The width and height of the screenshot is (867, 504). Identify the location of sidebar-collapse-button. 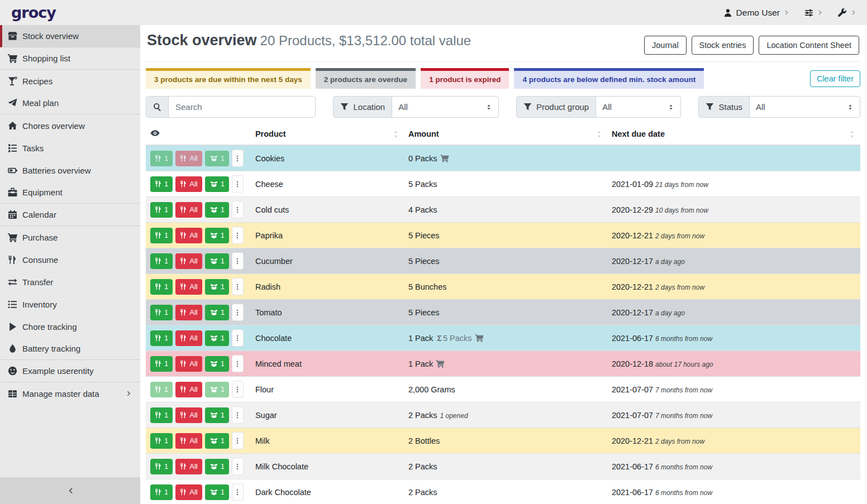
(70, 491).